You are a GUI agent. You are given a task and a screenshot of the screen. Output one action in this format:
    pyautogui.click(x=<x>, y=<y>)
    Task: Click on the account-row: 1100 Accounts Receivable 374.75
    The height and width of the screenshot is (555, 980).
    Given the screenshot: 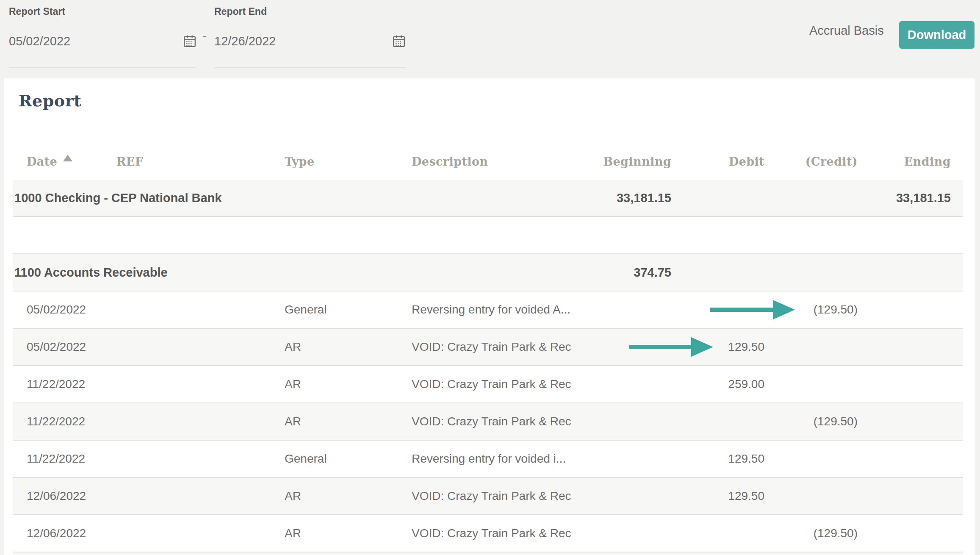 What is the action you would take?
    pyautogui.click(x=488, y=273)
    